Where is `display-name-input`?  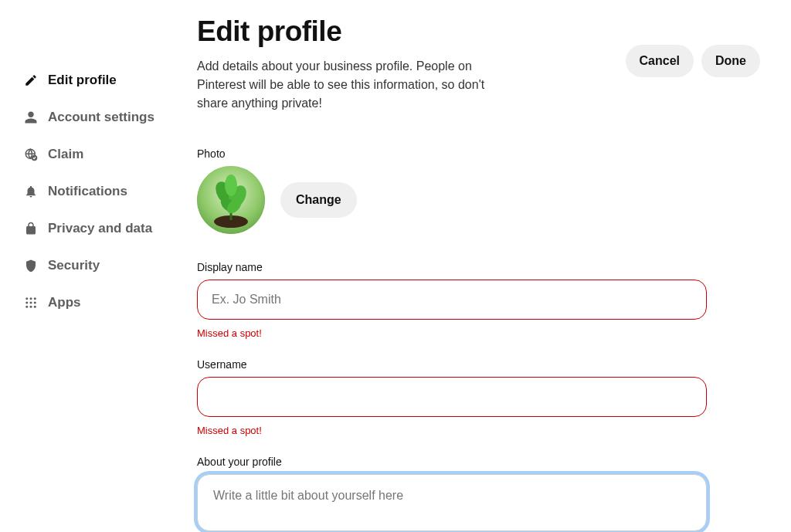 display-name-input is located at coordinates (452, 300).